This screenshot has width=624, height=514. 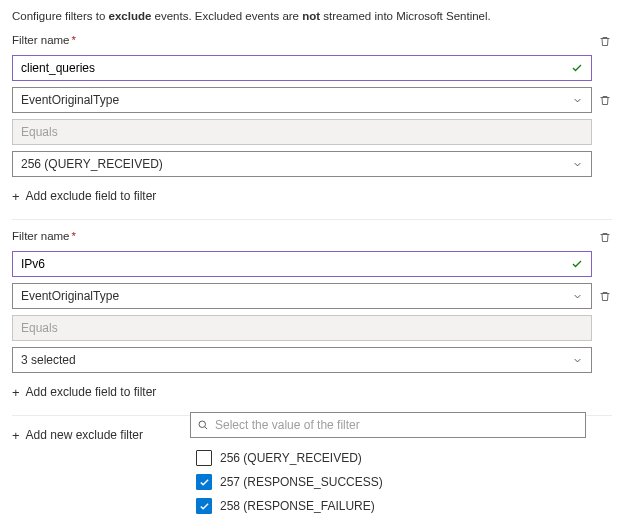 I want to click on desc-text: Configure filters to, so click(x=60, y=16).